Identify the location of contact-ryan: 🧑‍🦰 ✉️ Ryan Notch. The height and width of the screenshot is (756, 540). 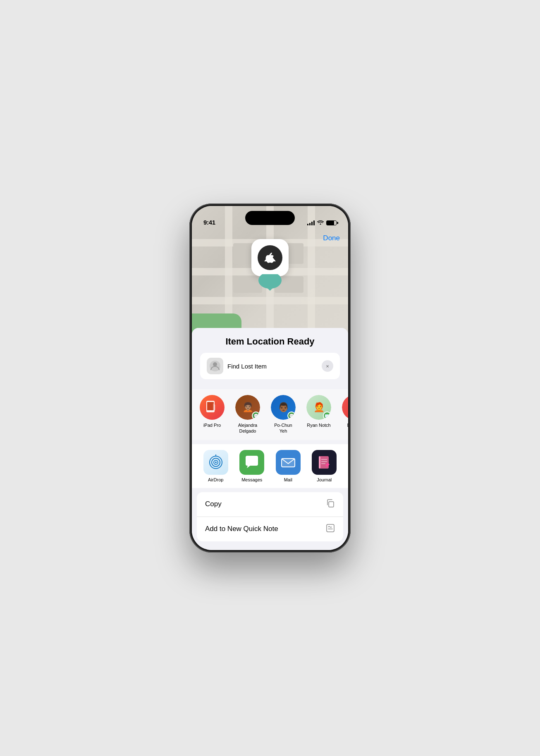
(319, 414).